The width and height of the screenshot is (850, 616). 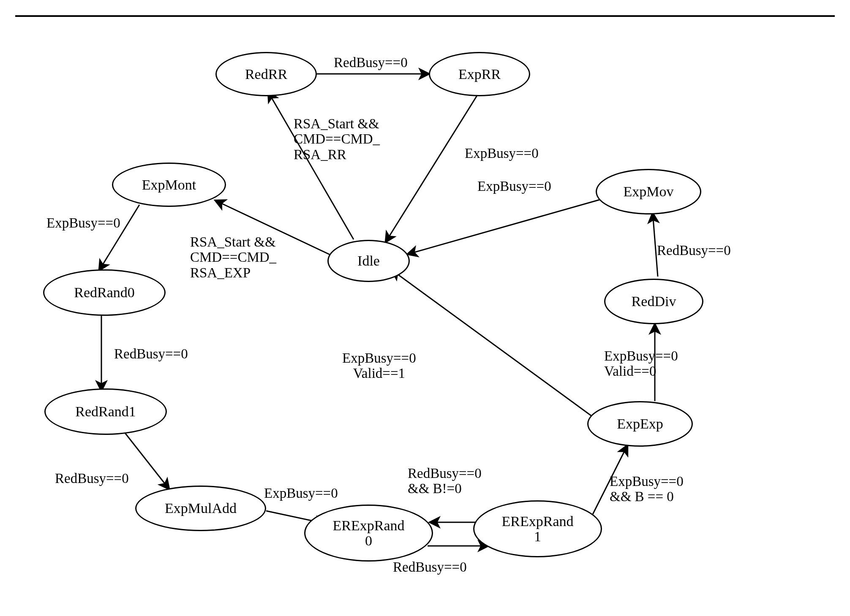 I want to click on state-exprr: ExpRR, so click(x=479, y=74).